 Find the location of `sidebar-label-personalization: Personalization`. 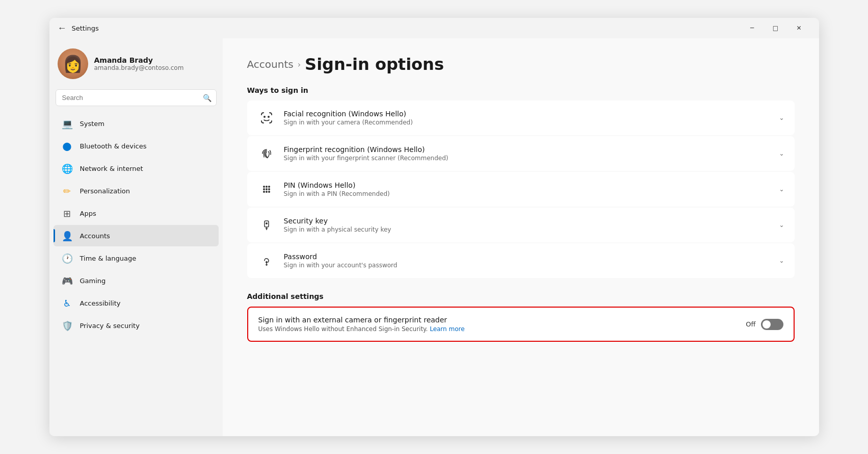

sidebar-label-personalization: Personalization is located at coordinates (105, 191).